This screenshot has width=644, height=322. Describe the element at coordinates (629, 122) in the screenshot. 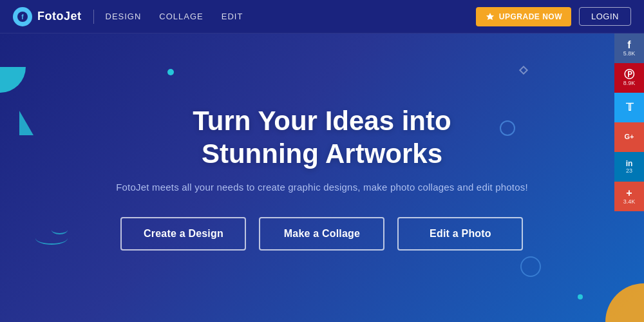

I see `social-sidebar: f 5.8K Ⓟ 8.9K 𝕋 G+ in 23 + 3.4K` at that location.